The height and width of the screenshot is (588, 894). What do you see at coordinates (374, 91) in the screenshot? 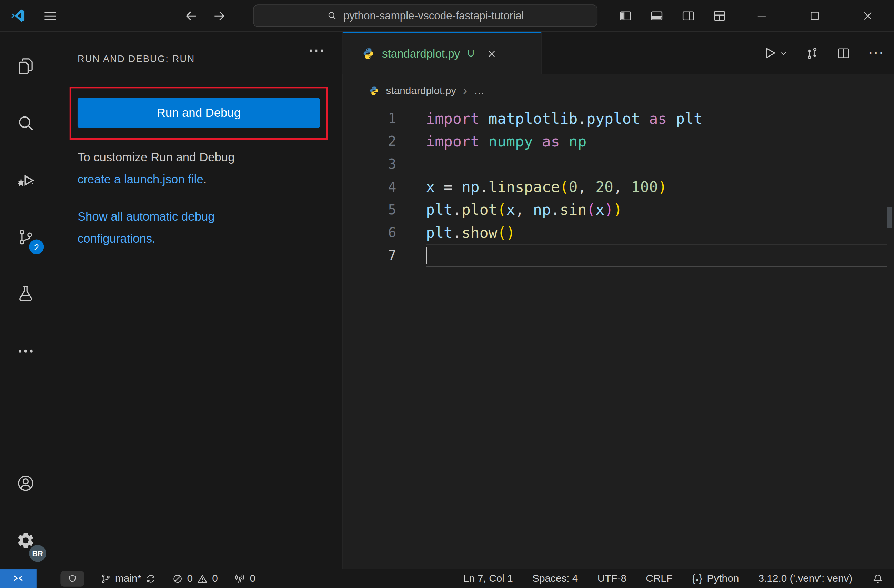
I see `python-file-icon-small` at bounding box center [374, 91].